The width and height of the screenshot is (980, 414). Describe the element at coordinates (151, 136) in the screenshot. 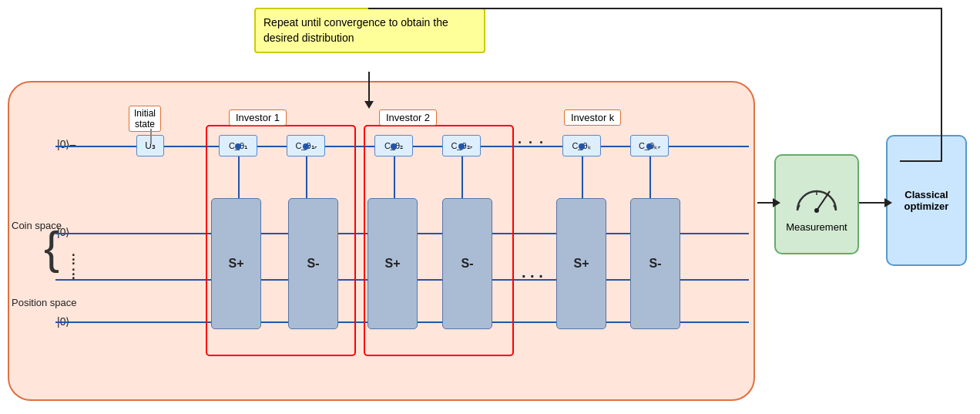

I see `initial-state-arrow` at that location.